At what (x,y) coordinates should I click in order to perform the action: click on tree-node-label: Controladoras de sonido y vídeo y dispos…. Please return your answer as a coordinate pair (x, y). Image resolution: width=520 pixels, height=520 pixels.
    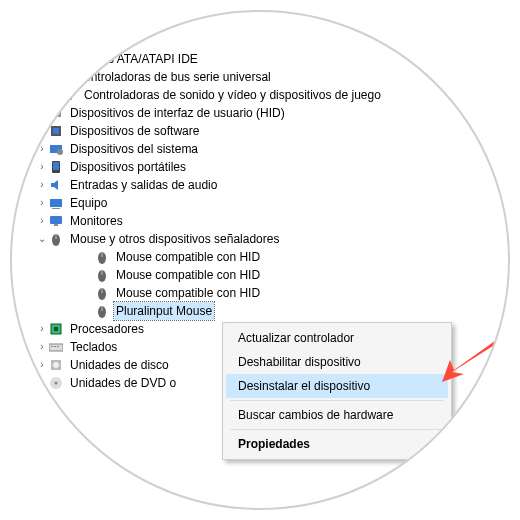
    Looking at the image, I should click on (232, 95).